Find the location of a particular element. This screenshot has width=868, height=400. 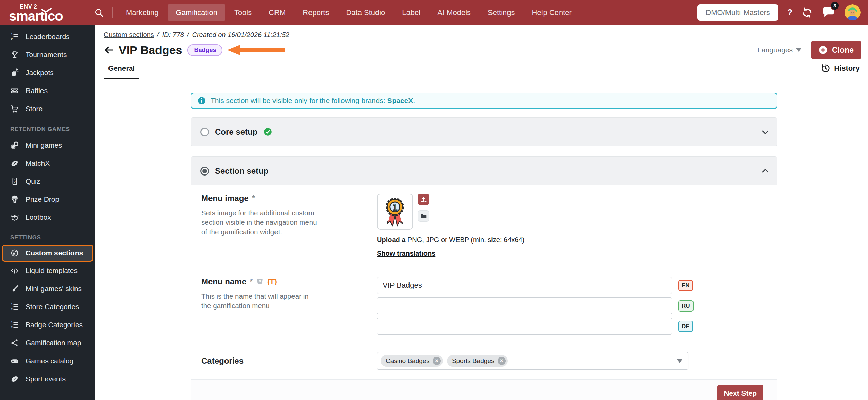

banner-brand-name: SpaceX is located at coordinates (400, 101).